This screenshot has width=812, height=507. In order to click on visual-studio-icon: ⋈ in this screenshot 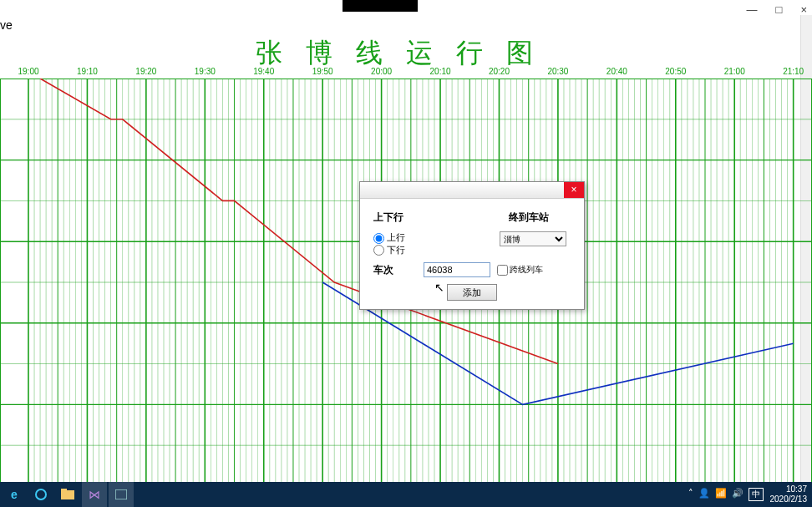, I will do `click(94, 494)`.